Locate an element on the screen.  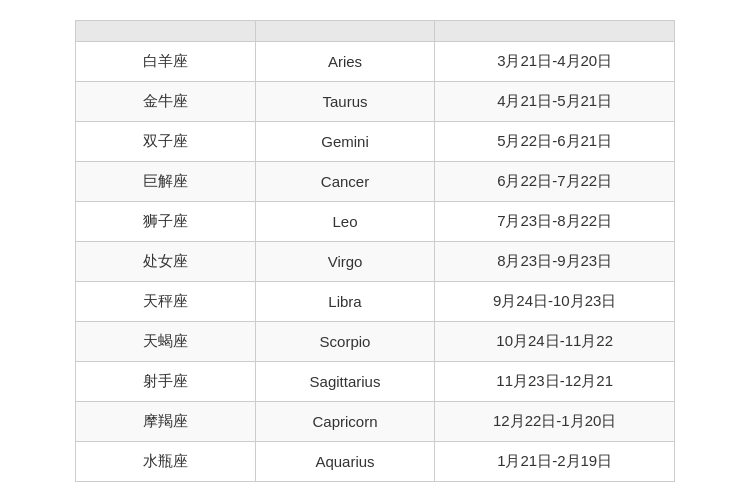
cell-chinese: 巨解座 is located at coordinates (166, 182).